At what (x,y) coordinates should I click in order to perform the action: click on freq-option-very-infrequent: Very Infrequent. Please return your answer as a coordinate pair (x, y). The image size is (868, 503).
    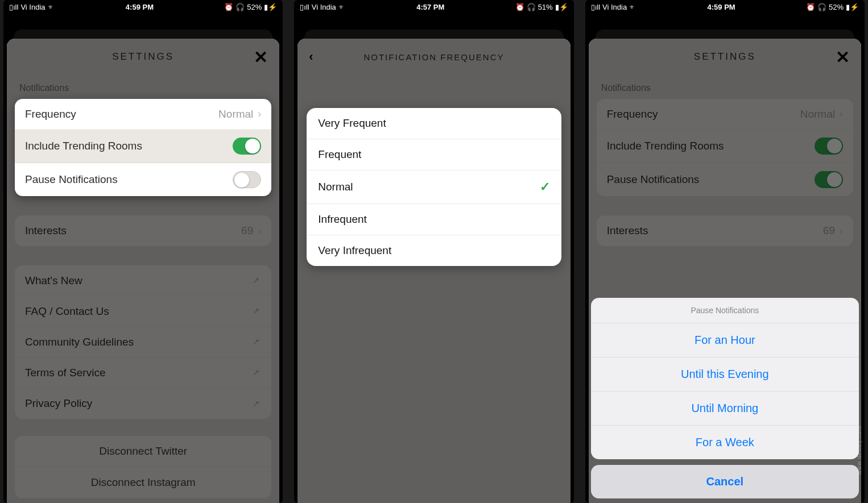
    Looking at the image, I should click on (433, 251).